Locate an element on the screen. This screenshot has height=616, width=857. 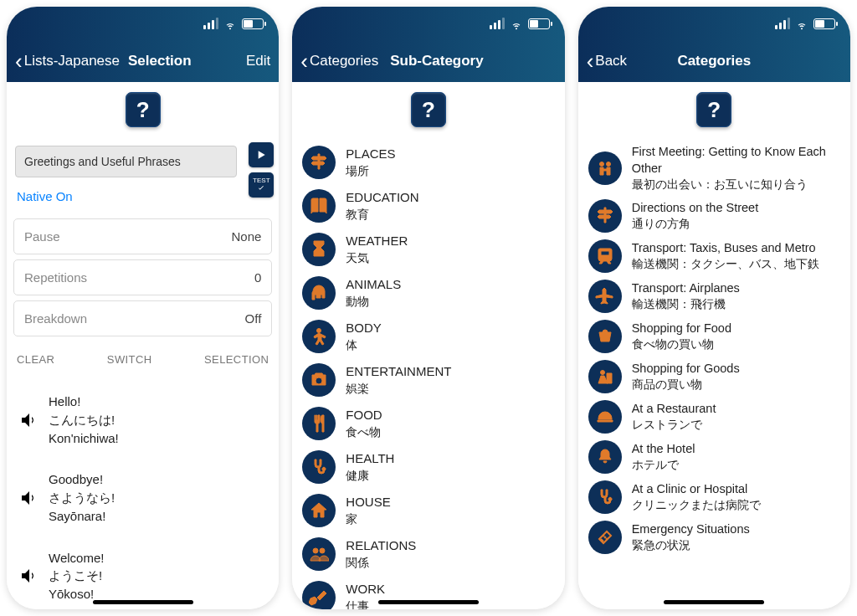
category-text: BODY体 is located at coordinates (363, 336).